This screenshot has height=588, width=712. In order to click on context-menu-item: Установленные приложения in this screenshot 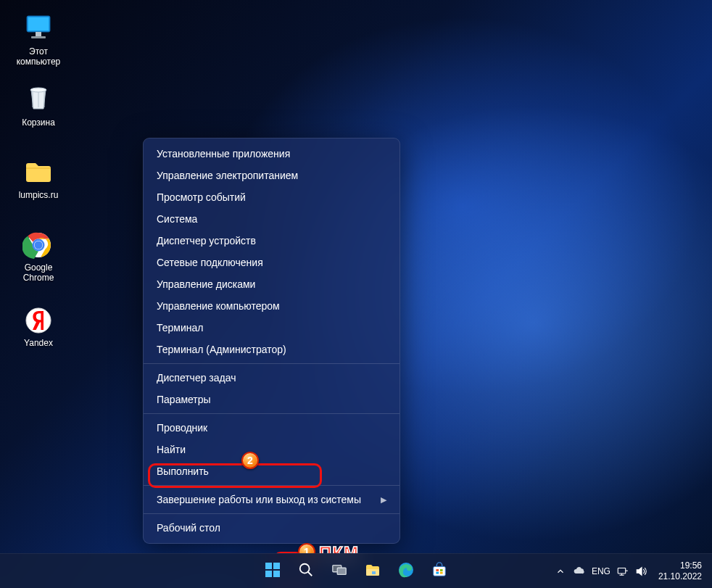, I will do `click(271, 154)`.